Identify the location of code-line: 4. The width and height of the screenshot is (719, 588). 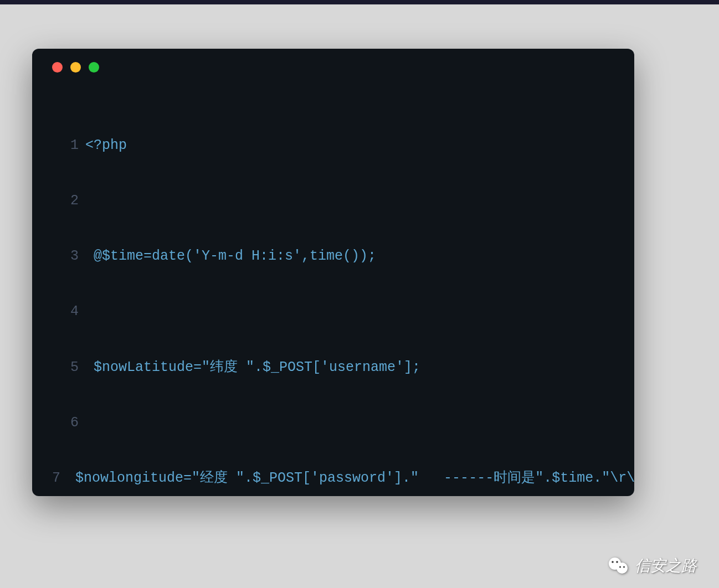
(333, 311).